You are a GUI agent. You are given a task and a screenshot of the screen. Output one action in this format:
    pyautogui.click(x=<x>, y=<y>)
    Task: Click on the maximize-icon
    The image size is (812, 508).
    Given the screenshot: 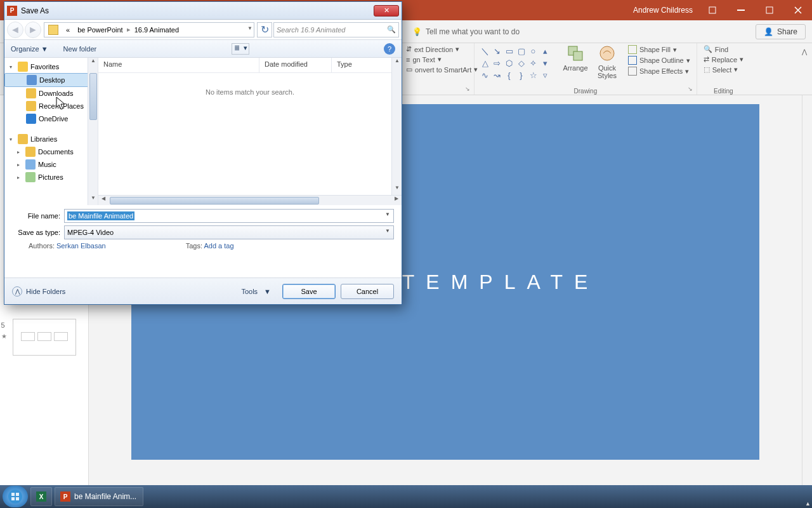 What is the action you would take?
    pyautogui.click(x=769, y=10)
    